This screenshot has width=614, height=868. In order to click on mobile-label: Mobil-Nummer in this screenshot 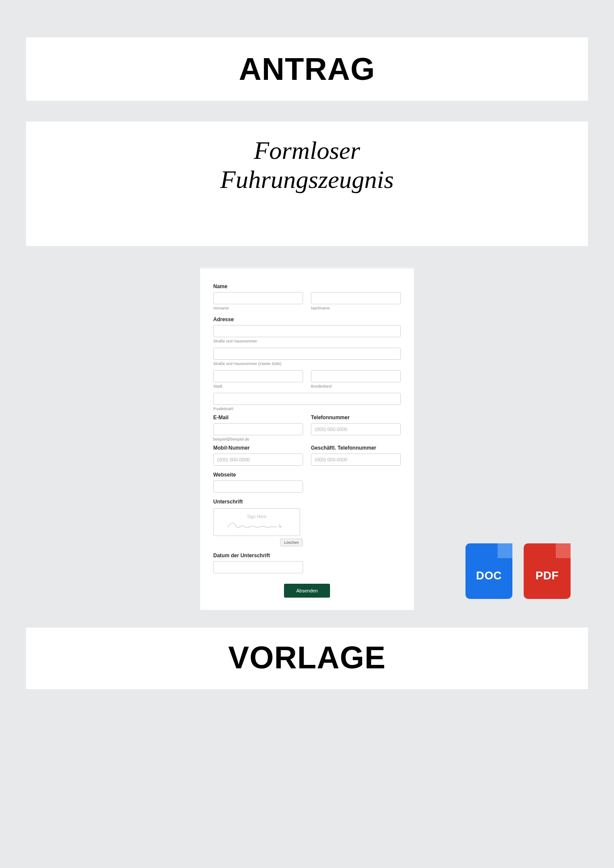, I will do `click(258, 448)`.